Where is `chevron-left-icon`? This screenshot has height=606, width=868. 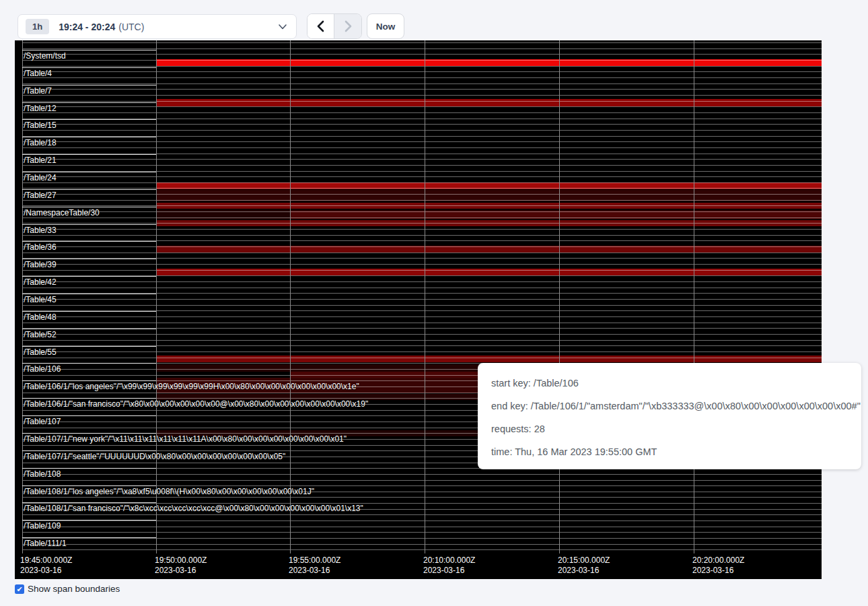
chevron-left-icon is located at coordinates (320, 26).